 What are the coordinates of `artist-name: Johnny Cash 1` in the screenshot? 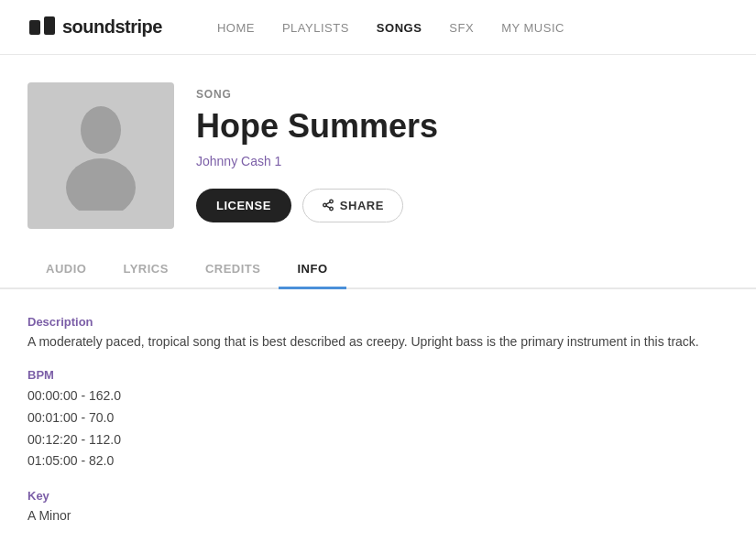 It's located at (317, 161).